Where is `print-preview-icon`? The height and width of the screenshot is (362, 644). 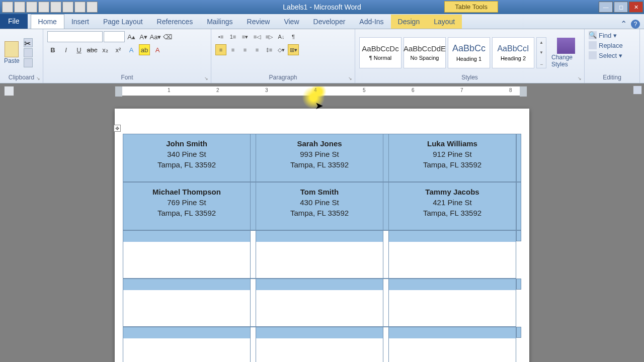
print-preview-icon is located at coordinates (92, 7).